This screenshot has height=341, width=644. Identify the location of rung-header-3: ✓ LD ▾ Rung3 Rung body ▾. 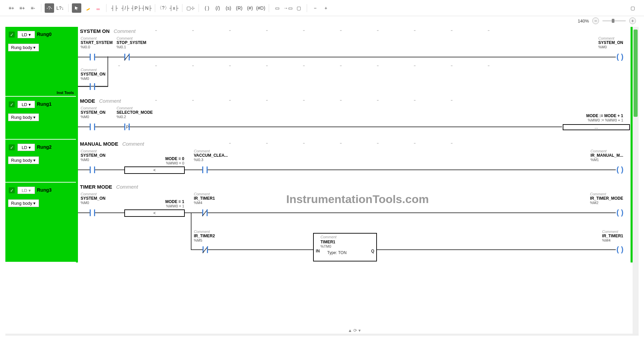
(41, 223).